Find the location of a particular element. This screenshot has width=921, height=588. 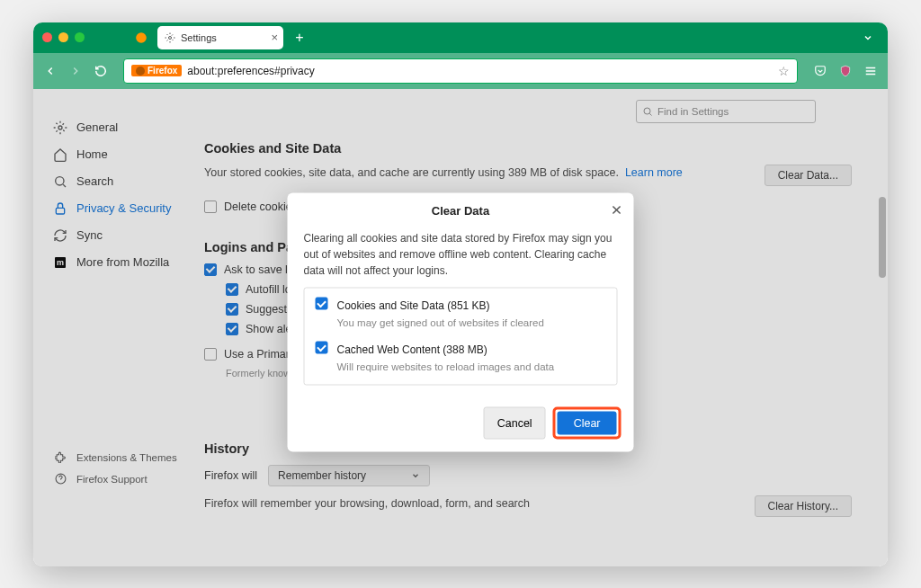

close-window-button is located at coordinates (47, 38).